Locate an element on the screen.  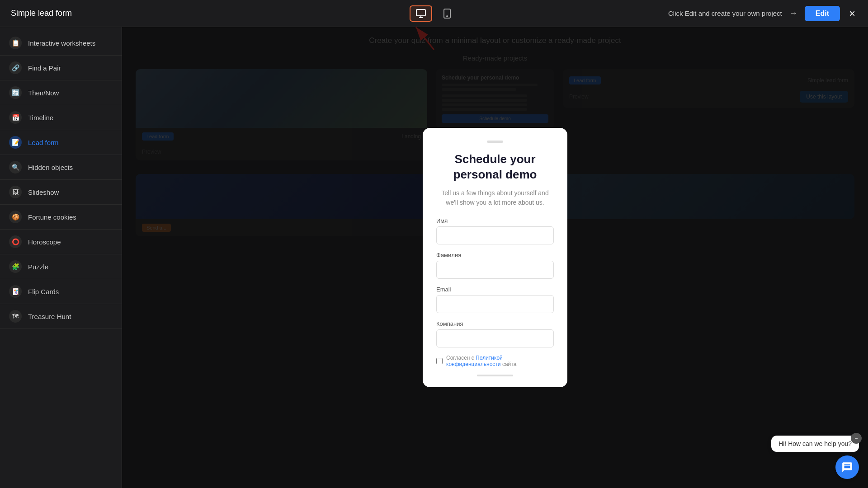
sidebar-item-label: Interactive worksheets is located at coordinates (61, 43).